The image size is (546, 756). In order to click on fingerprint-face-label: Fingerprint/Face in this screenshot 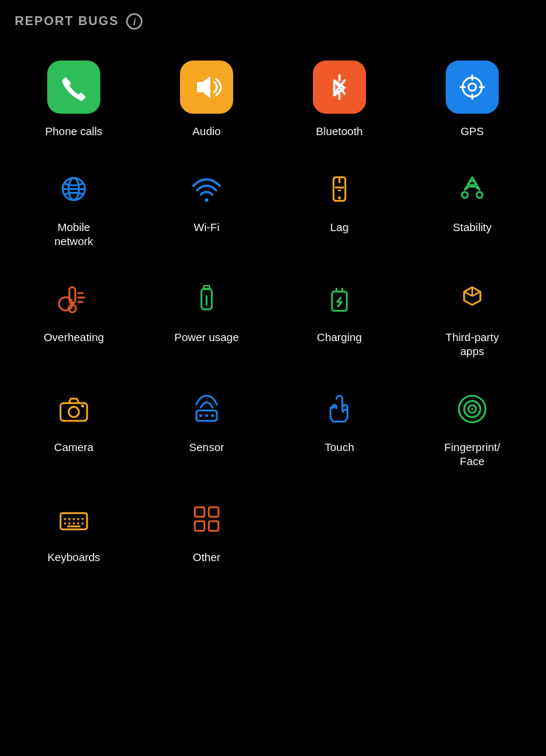, I will do `click(472, 455)`.